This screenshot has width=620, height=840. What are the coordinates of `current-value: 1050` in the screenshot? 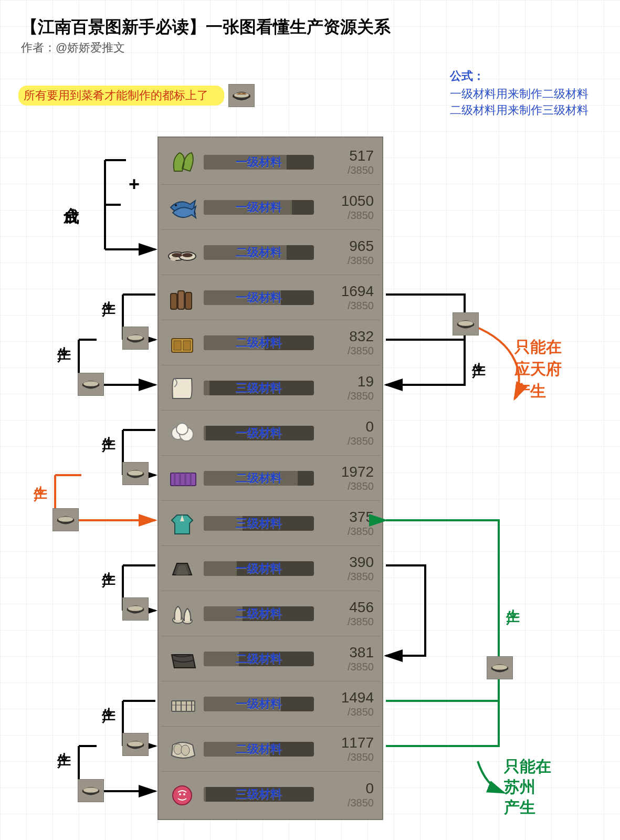 It's located at (346, 201).